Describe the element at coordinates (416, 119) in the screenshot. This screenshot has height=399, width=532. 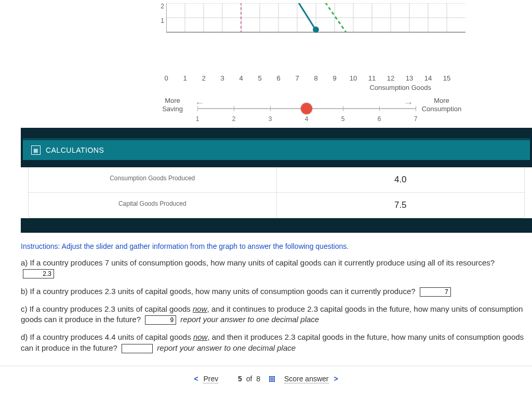
I see `slider-tick-label: 7` at that location.